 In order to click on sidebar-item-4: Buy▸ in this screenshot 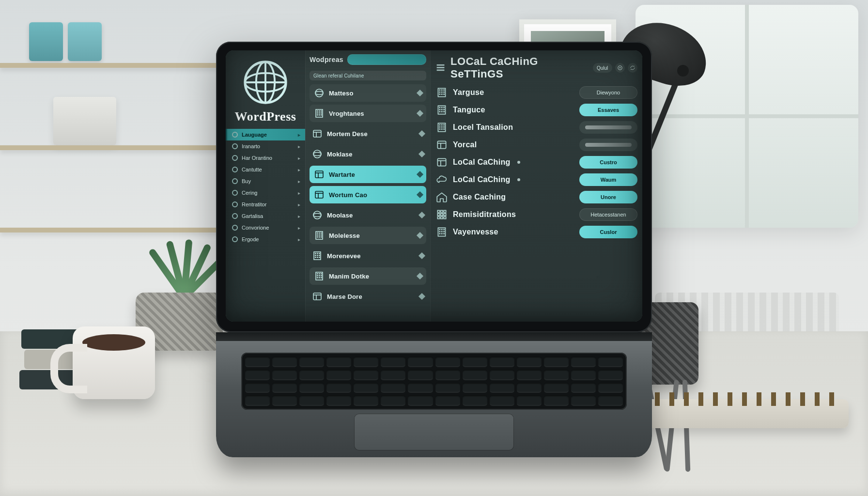, I will do `click(265, 181)`.